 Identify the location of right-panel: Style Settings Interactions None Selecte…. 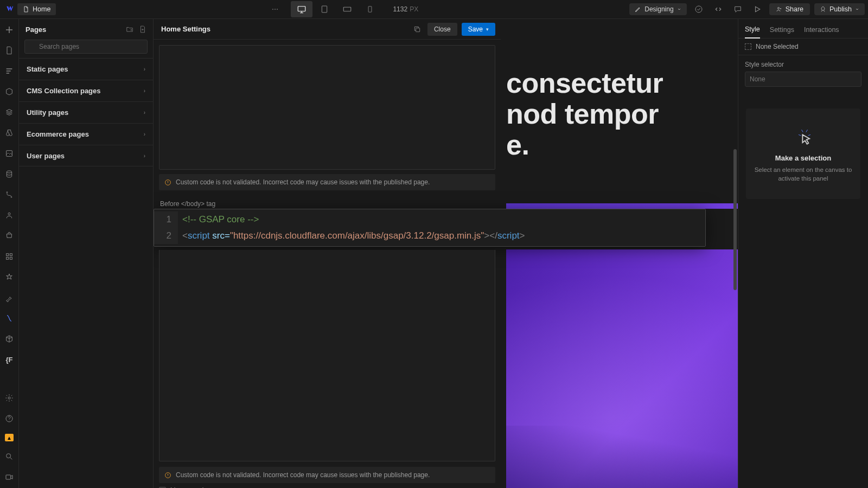
(803, 254).